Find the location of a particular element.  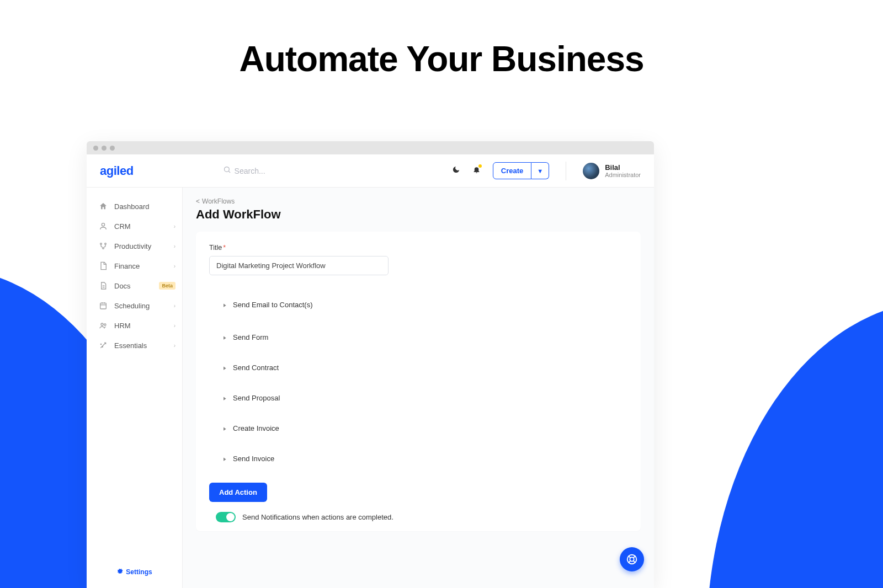

gear-icon is located at coordinates (120, 571).